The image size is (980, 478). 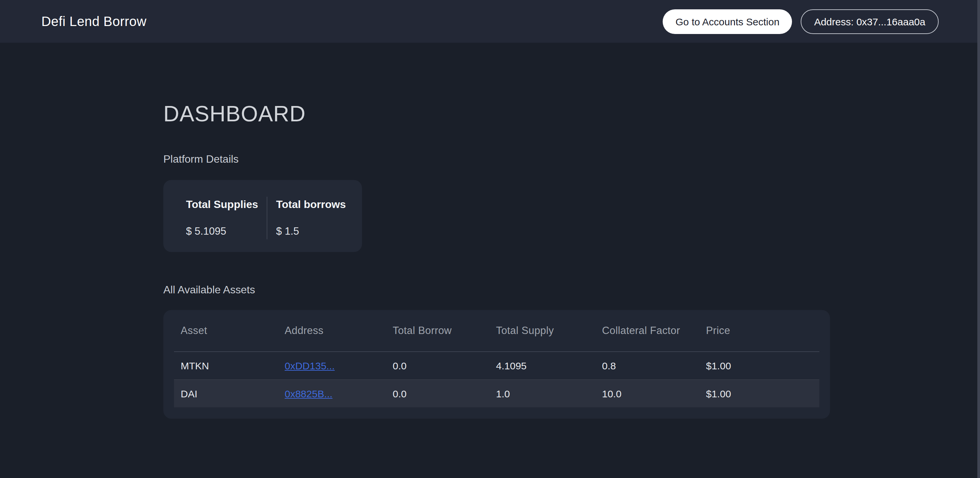 I want to click on cell-address: 0x8825B..., so click(x=332, y=394).